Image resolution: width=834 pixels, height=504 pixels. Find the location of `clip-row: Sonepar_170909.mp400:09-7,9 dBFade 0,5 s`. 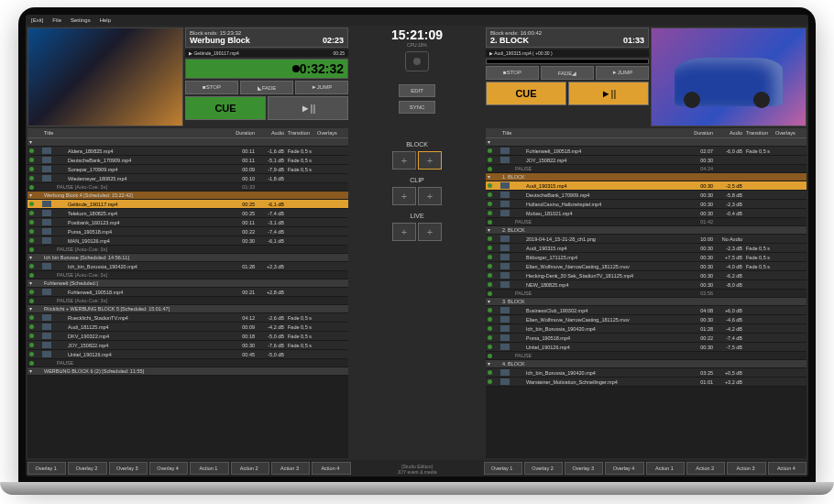

clip-row: Sonepar_170909.mp400:09-7,9 dBFade 0,5 s is located at coordinates (188, 170).